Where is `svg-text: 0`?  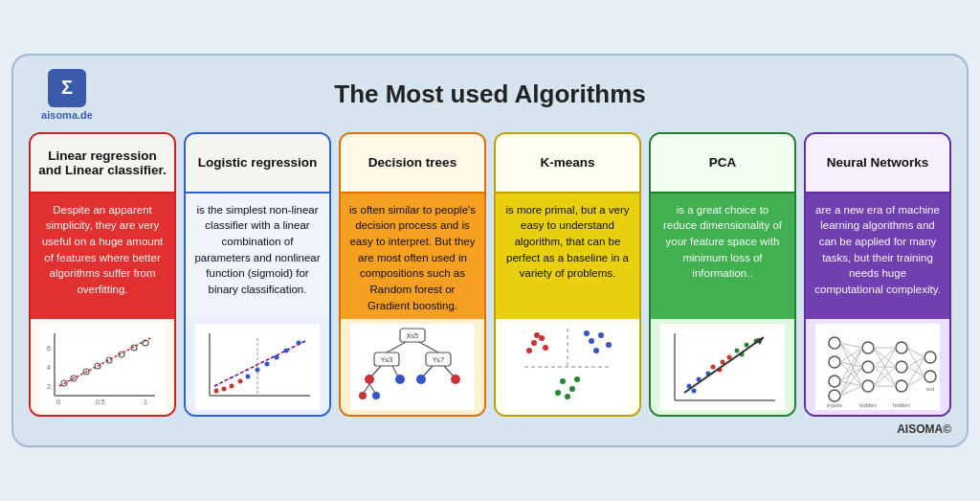 svg-text: 0 is located at coordinates (58, 402).